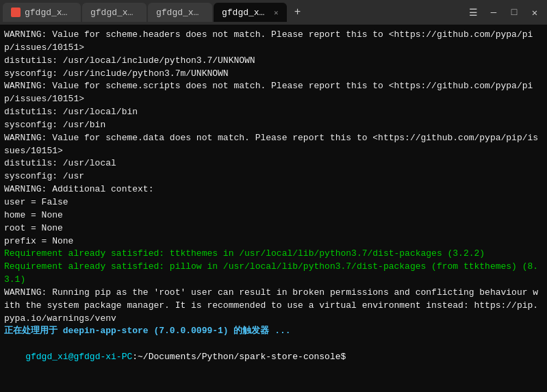 The height and width of the screenshot is (392, 547). I want to click on terminal-line-18: 正在处理用于 deepin-app-store (7.0.0.0099-1) 的…, so click(274, 331).